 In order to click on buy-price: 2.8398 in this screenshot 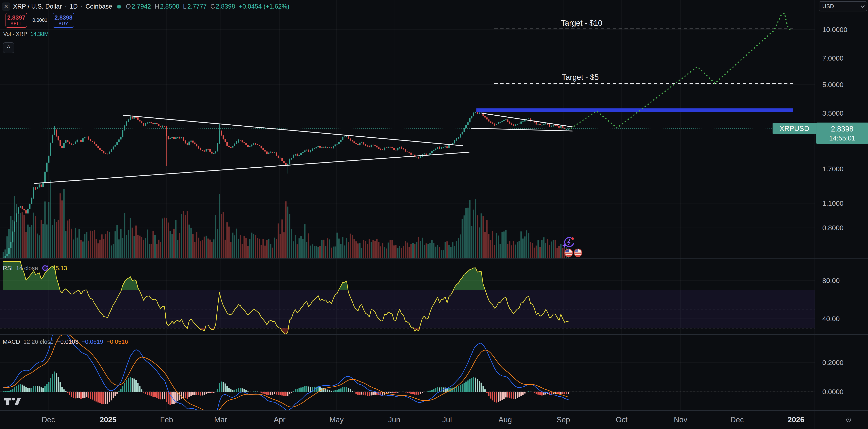, I will do `click(63, 18)`.